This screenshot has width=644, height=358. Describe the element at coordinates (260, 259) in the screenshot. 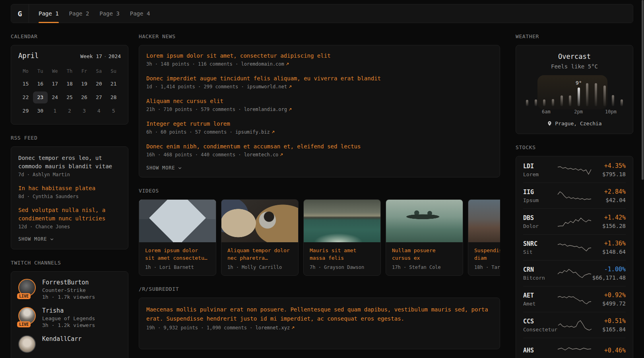

I see `video-card-body: Aliquam tempor dolor nec pharetra…1h · M…` at that location.